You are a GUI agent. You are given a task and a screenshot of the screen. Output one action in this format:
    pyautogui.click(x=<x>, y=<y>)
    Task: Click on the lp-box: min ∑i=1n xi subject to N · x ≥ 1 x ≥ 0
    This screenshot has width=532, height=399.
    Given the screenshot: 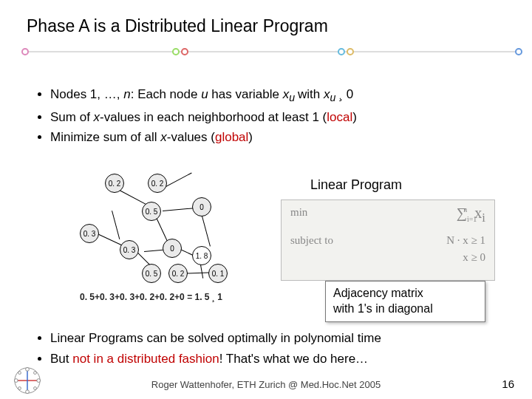 What is the action you would take?
    pyautogui.click(x=388, y=240)
    